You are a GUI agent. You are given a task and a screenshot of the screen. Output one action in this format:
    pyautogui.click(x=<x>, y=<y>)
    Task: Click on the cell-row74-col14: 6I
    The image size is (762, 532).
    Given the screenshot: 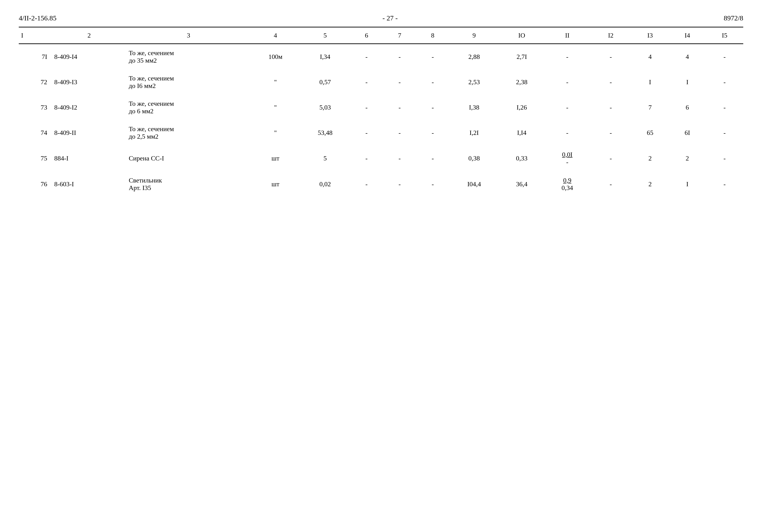 What is the action you would take?
    pyautogui.click(x=687, y=133)
    